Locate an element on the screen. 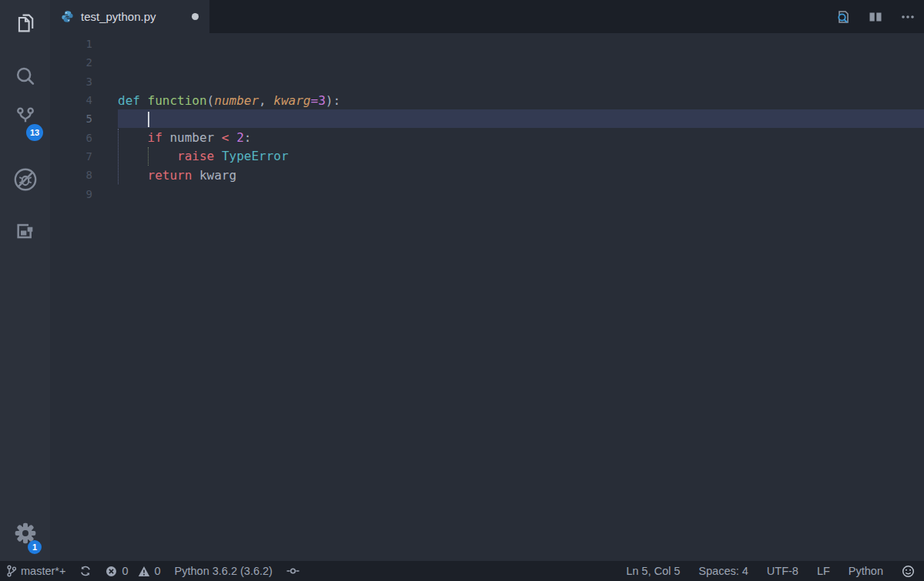  settings-gear-icon: 1 is located at coordinates (25, 533).